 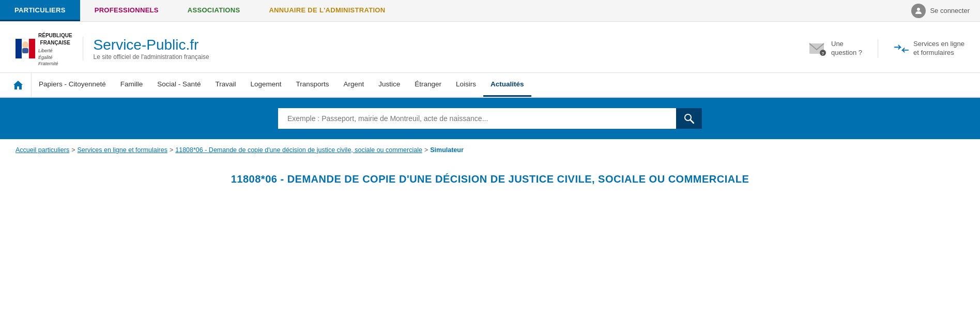 What do you see at coordinates (689, 118) in the screenshot?
I see `search-icon` at bounding box center [689, 118].